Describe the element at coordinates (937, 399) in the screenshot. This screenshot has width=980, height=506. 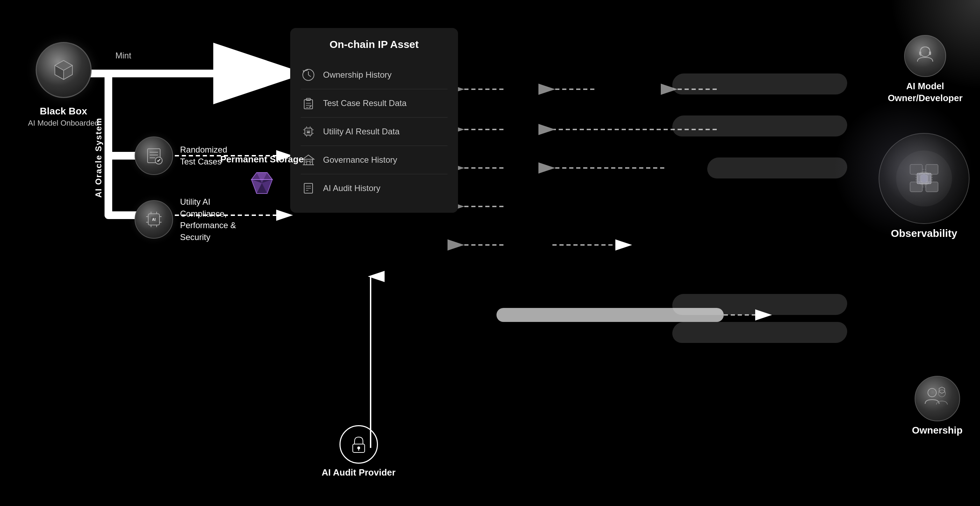
I see `ownership-avatar` at that location.